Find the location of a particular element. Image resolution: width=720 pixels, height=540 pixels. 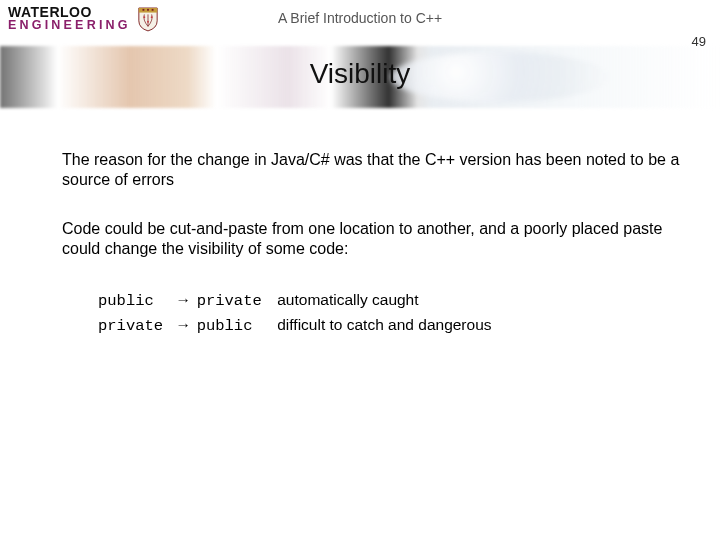

keyword-from: private is located at coordinates (134, 326).